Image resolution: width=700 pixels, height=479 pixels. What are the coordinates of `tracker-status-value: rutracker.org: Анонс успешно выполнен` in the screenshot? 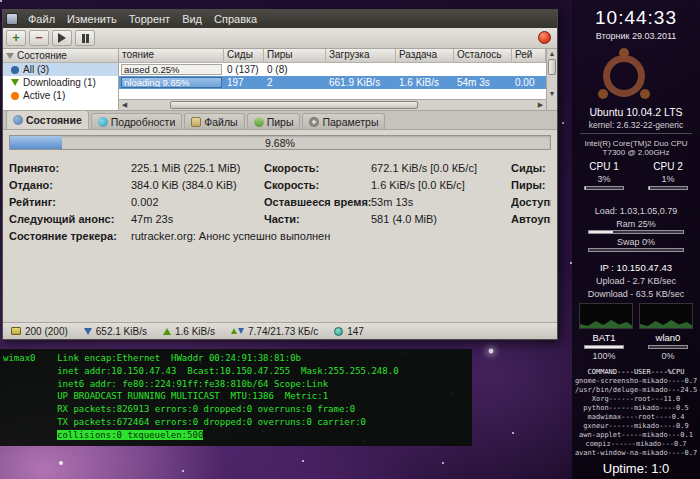 It's located at (341, 236).